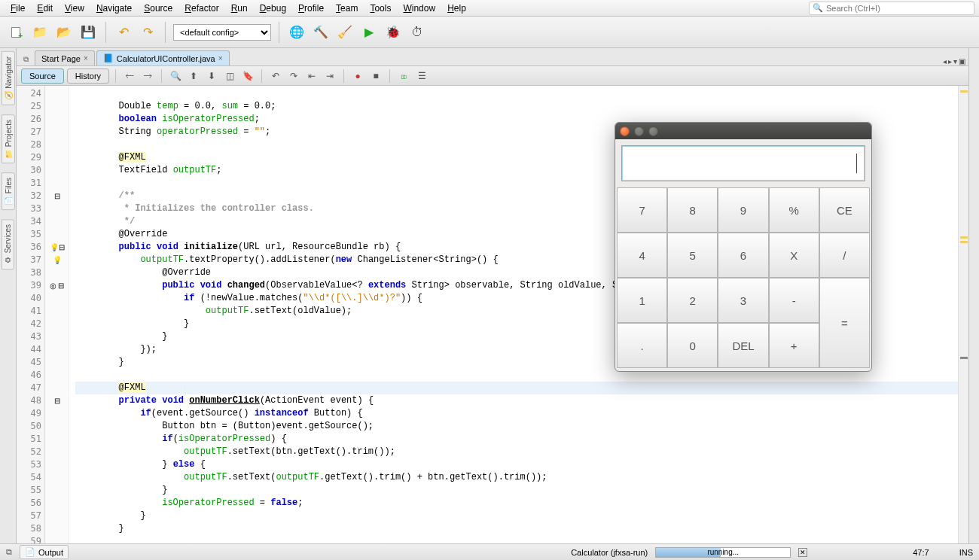 The height and width of the screenshot is (560, 979). What do you see at coordinates (376, 76) in the screenshot?
I see `macro-stop-icon: ■` at bounding box center [376, 76].